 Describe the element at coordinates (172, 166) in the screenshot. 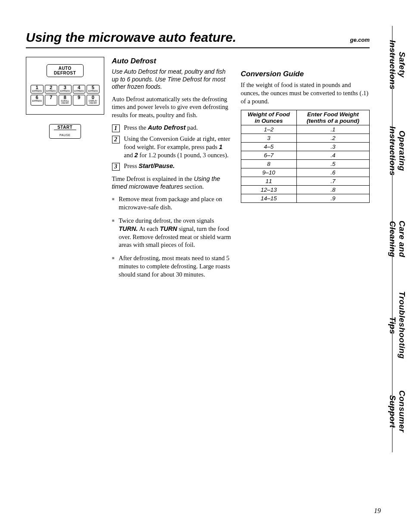

I see `step-3: 3 Press Start/Pause.` at that location.